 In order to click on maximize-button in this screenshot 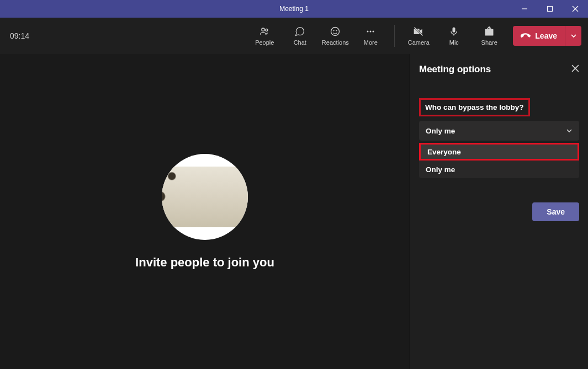, I will do `click(550, 9)`.